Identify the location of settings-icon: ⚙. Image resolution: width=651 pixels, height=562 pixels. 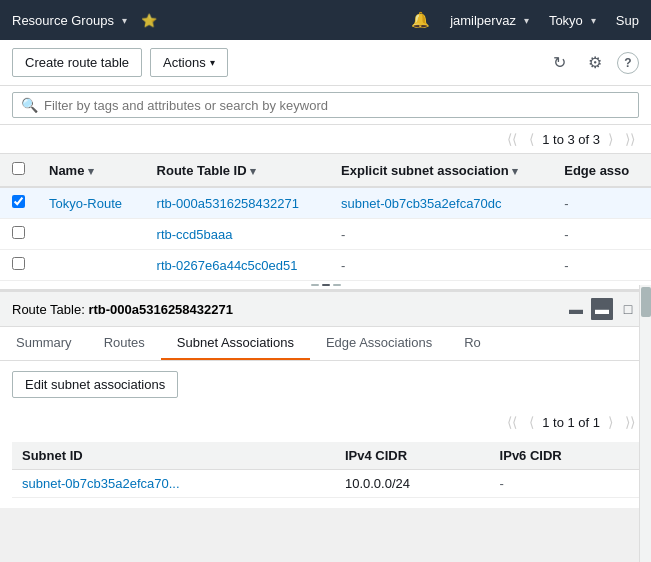
(595, 63).